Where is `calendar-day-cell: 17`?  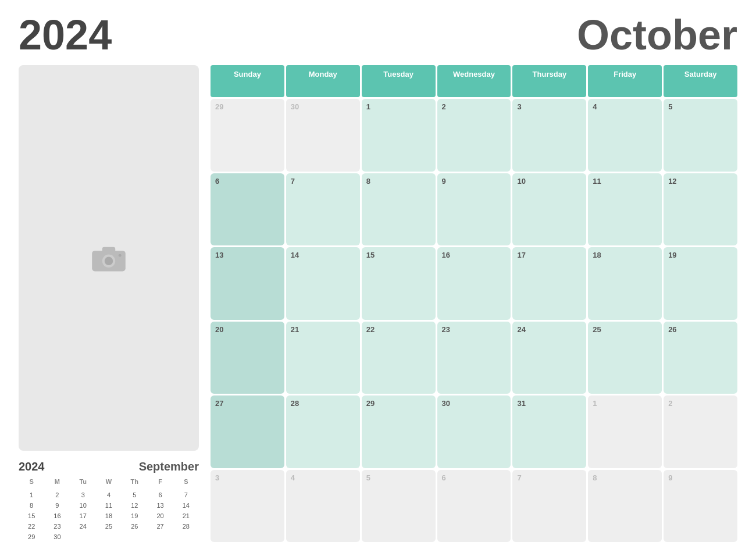 calendar-day-cell: 17 is located at coordinates (549, 283).